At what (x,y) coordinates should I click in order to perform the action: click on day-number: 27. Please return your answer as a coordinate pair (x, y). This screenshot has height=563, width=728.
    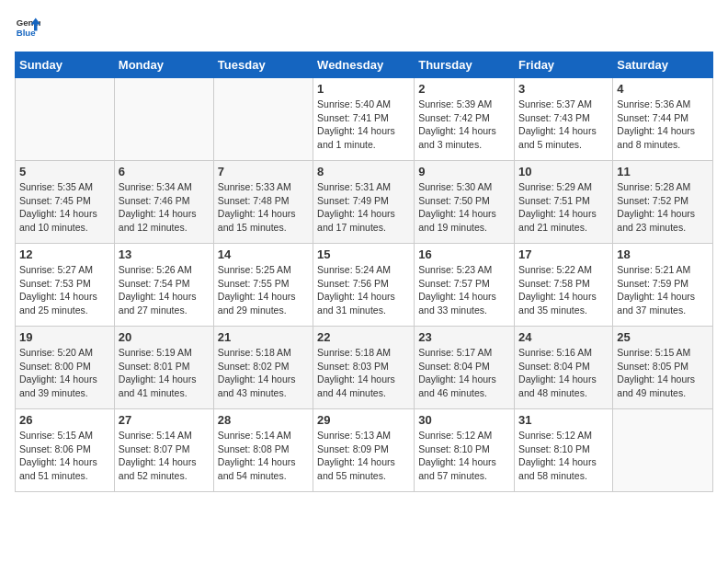
    Looking at the image, I should click on (164, 419).